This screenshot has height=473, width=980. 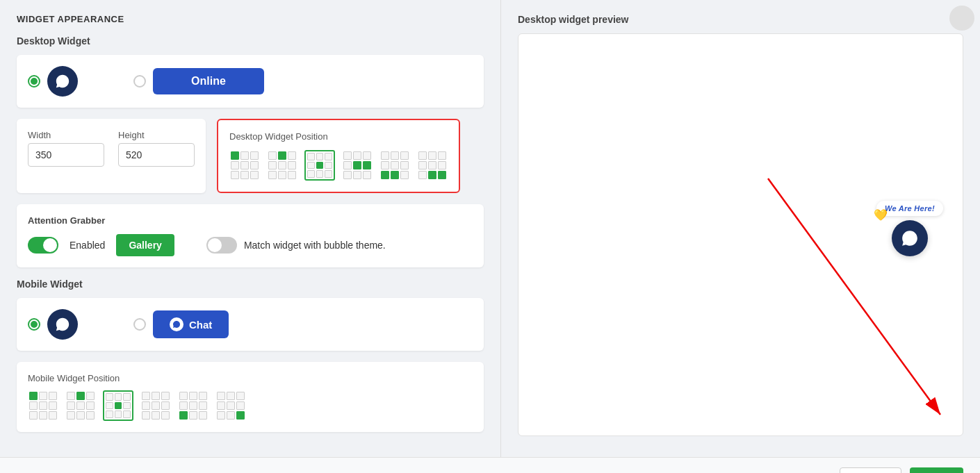 What do you see at coordinates (140, 81) in the screenshot?
I see `text-radio-circle` at bounding box center [140, 81].